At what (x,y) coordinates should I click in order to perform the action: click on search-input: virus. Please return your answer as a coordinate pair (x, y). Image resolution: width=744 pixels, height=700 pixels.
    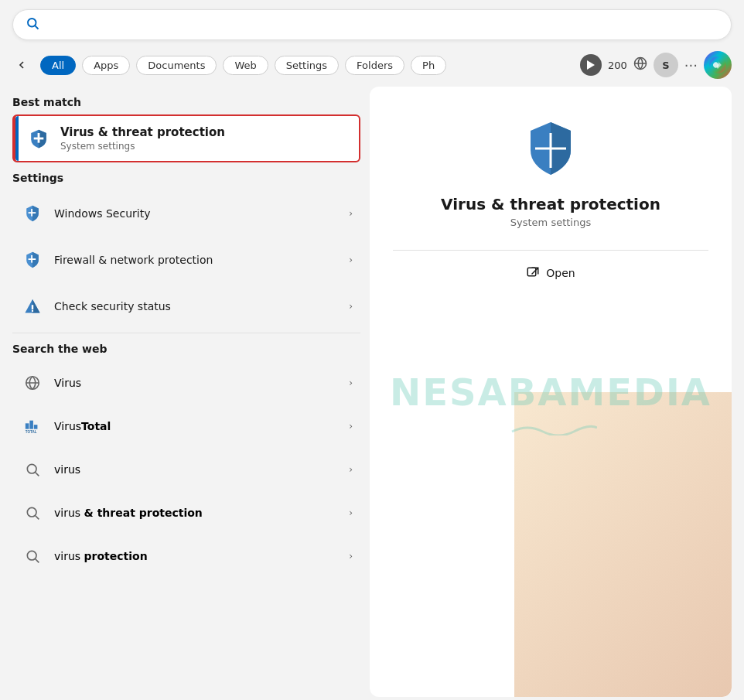
    Looking at the image, I should click on (383, 25).